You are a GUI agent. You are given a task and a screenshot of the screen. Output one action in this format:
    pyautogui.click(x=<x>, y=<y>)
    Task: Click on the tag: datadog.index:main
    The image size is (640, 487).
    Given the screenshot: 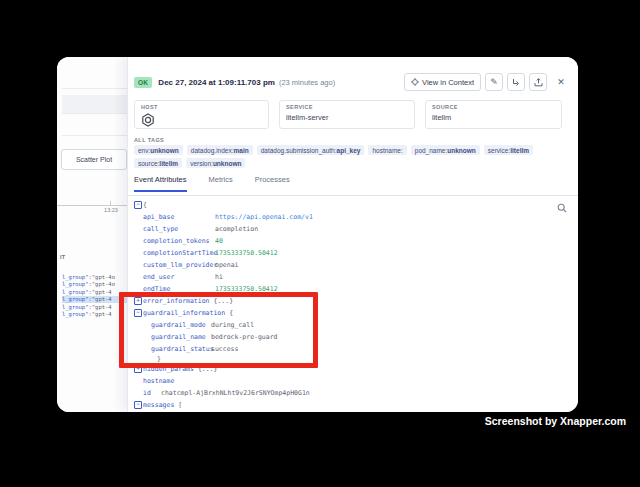 What is the action you would take?
    pyautogui.click(x=220, y=150)
    